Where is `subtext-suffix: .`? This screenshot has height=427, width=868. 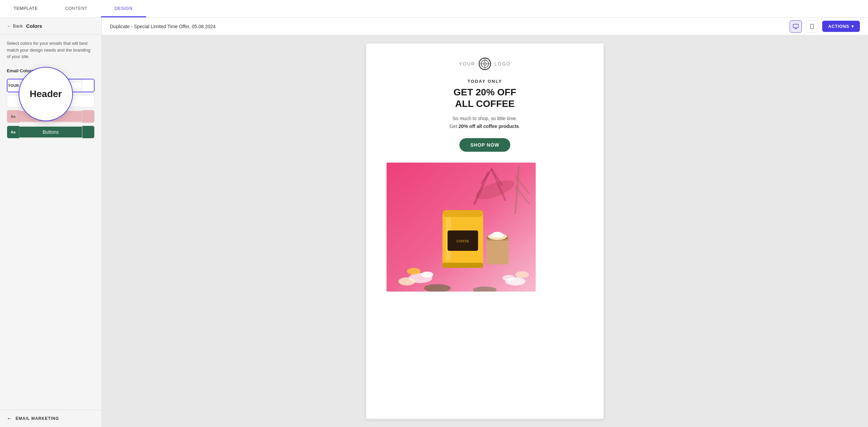
subtext-suffix: . is located at coordinates (519, 126).